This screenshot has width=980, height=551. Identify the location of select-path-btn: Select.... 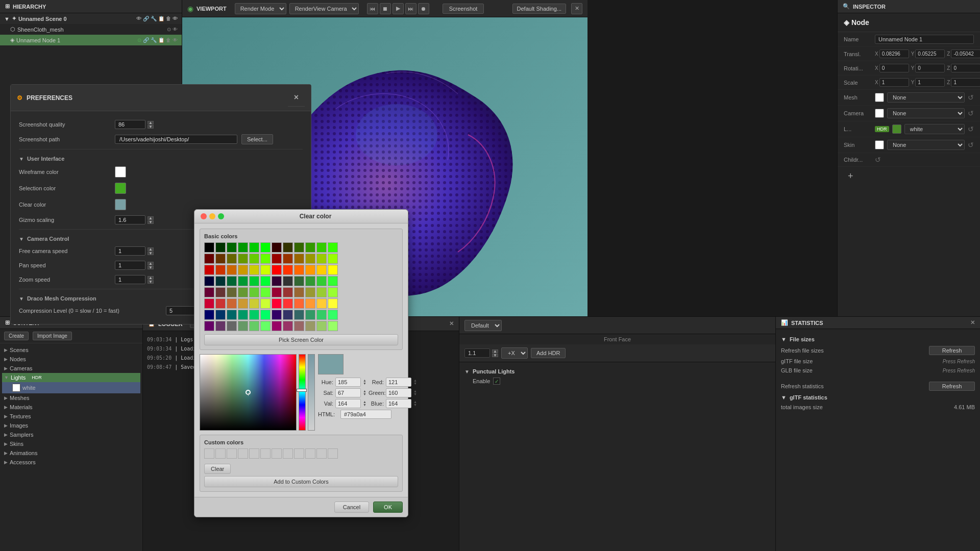
(257, 139).